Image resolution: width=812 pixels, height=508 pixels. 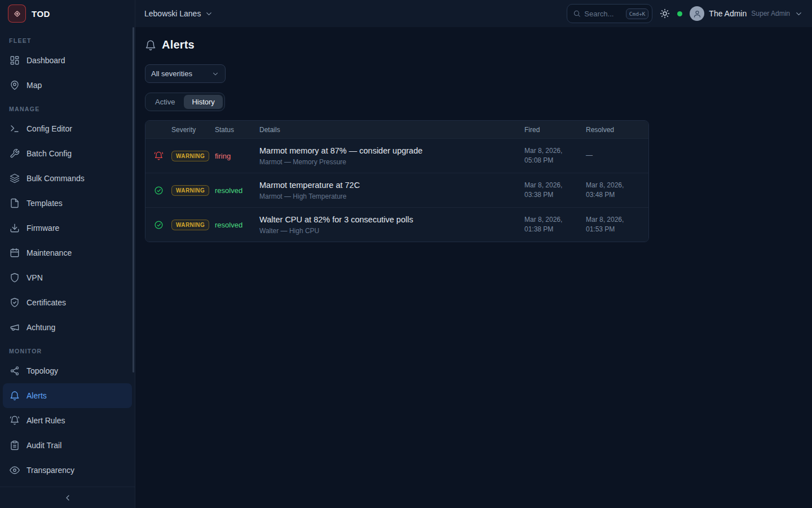 I want to click on sidebar-item-alerts: Alerts, so click(x=68, y=396).